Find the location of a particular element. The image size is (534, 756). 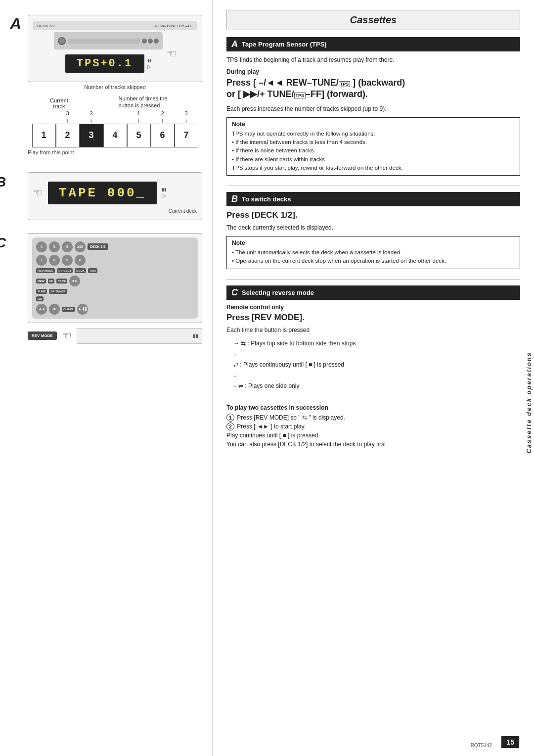

section-b-note-title: Note is located at coordinates (373, 243).